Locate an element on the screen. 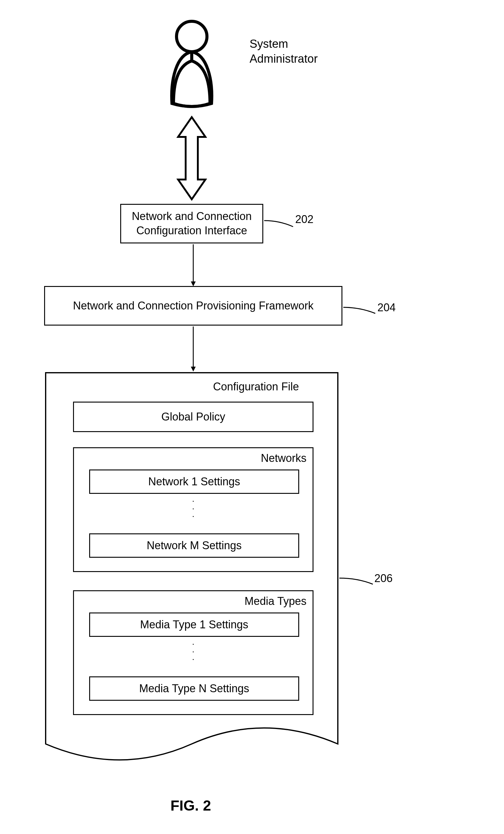 The width and height of the screenshot is (504, 834). network-m-box: Network M Settings is located at coordinates (194, 546).